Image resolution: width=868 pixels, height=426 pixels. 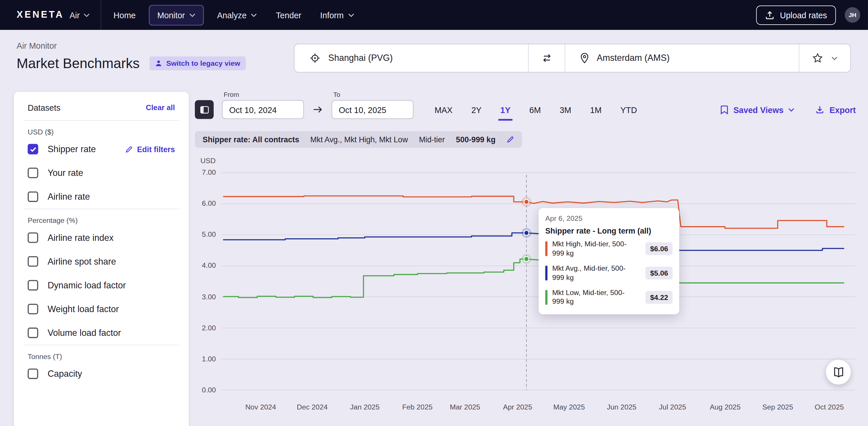 I want to click on clear-all-link: Clear all, so click(x=160, y=108).